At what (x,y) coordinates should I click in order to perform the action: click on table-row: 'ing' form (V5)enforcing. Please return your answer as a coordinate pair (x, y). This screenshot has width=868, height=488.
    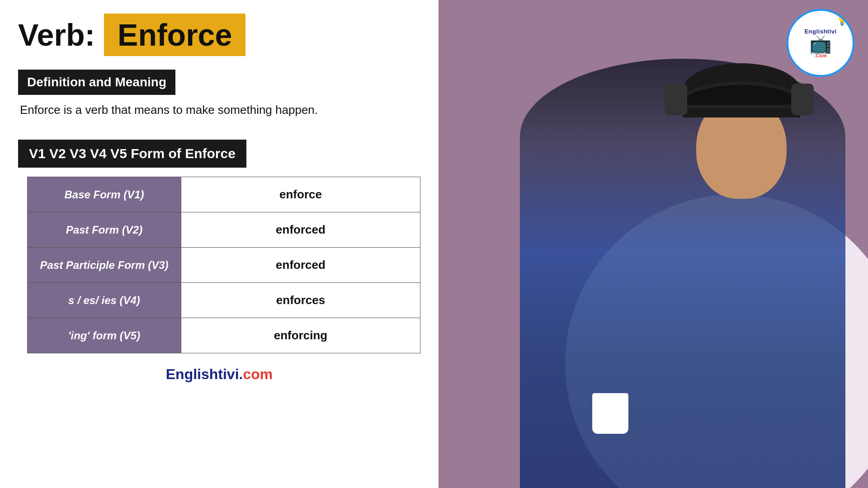
    Looking at the image, I should click on (224, 336).